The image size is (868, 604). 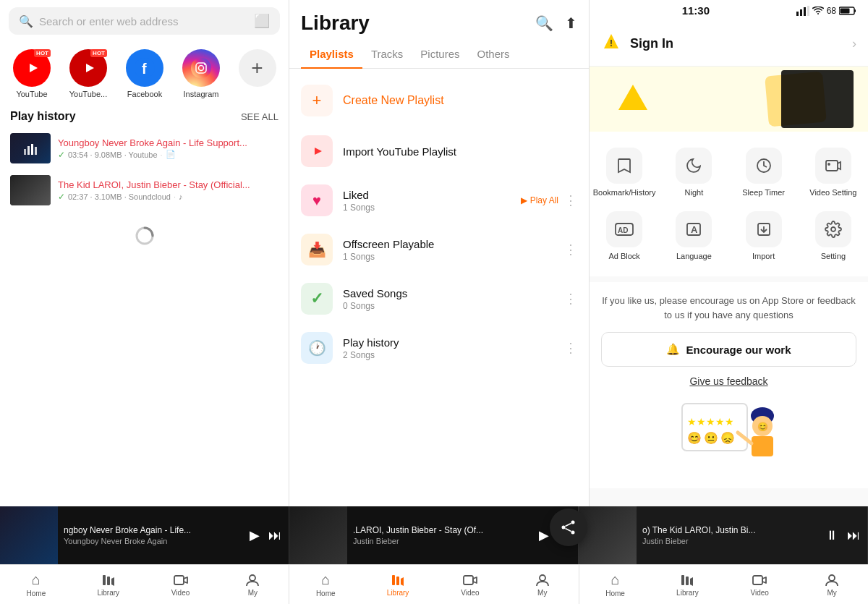 I want to click on status-icons: 68, so click(x=826, y=11).